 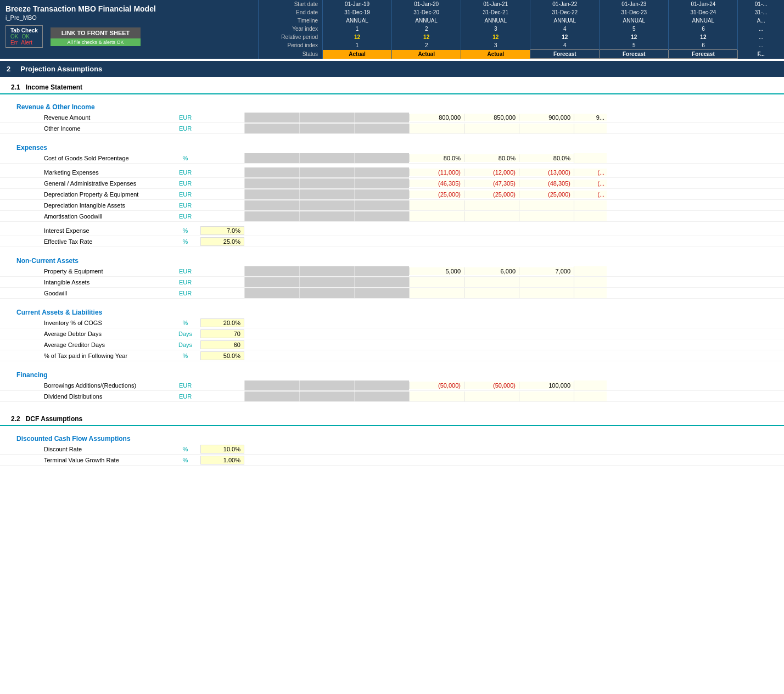 I want to click on actual2-goodwill, so click(x=327, y=293).